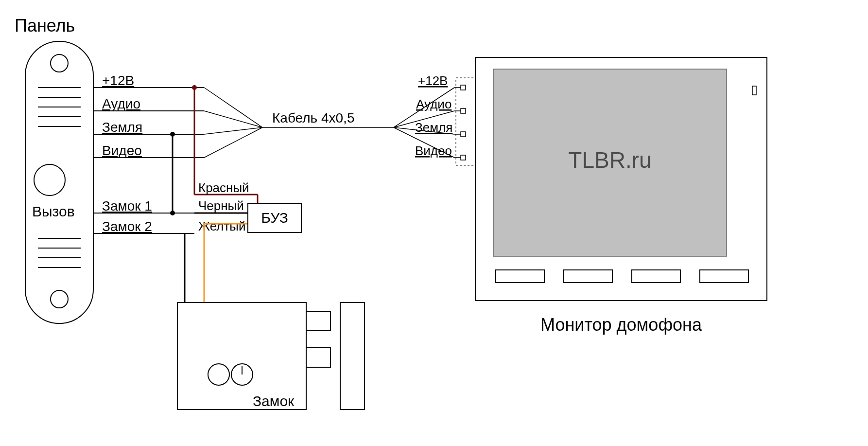  I want to click on wire-yellow-label: Желтый, so click(222, 226).